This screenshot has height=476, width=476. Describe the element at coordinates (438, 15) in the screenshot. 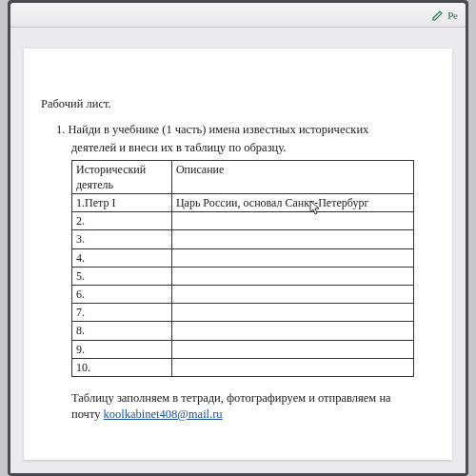

I see `edit-icon` at that location.